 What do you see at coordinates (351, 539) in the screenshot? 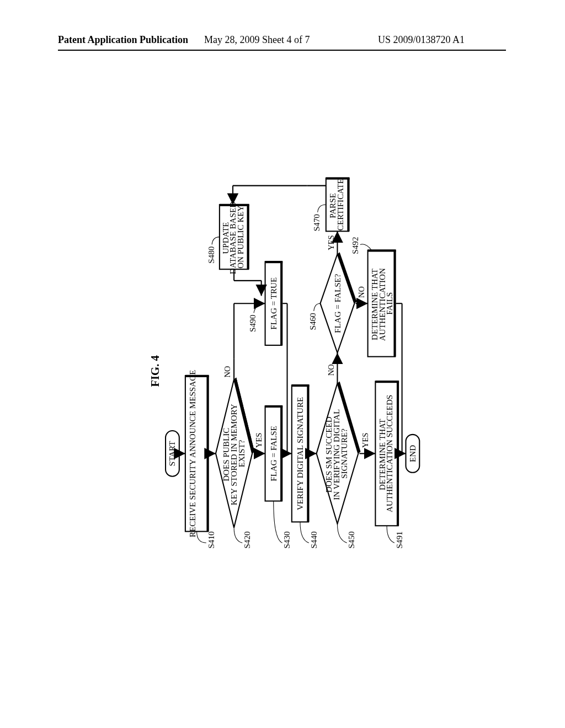
I see `s450-ref: S450` at bounding box center [351, 539].